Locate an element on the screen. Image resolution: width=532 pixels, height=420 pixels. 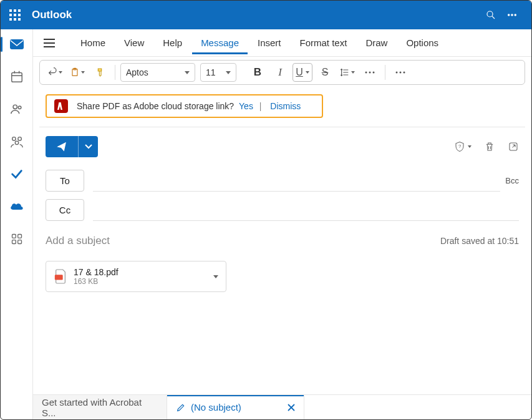
attachment-menu-caret is located at coordinates (216, 277).